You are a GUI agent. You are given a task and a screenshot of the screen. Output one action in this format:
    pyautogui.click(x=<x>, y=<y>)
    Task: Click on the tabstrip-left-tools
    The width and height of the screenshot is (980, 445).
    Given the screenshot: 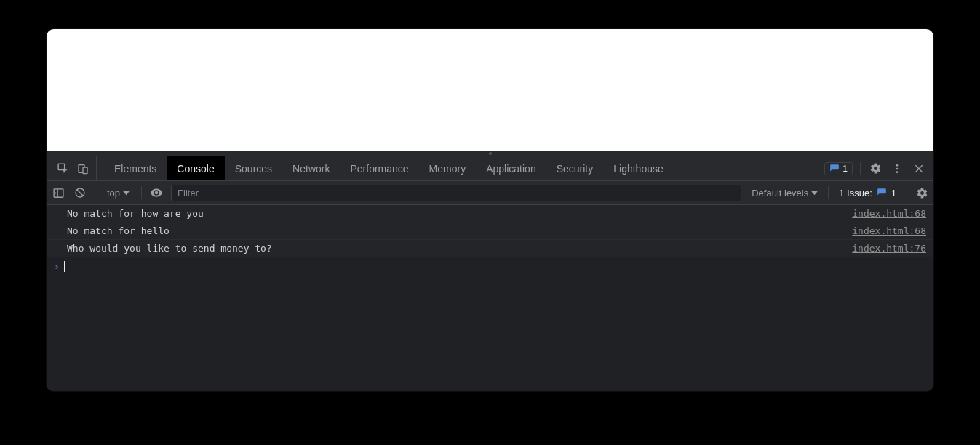 What is the action you would take?
    pyautogui.click(x=73, y=169)
    